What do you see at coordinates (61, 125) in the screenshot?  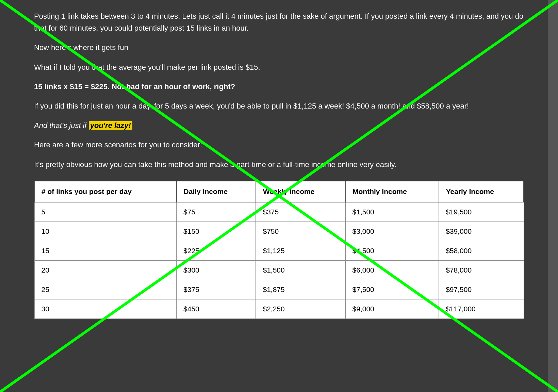 I see `paragraph-6-prefix: And that's just if` at bounding box center [61, 125].